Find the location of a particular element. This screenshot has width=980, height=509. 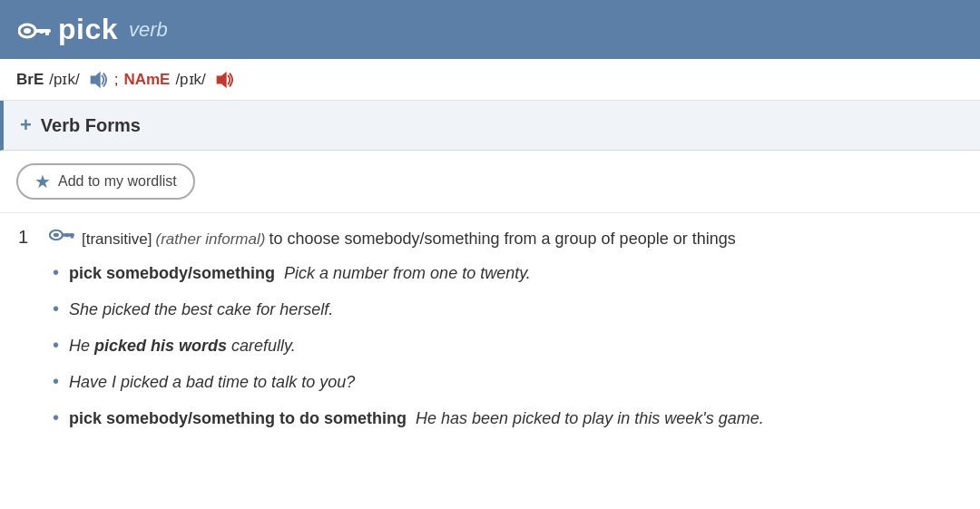

example-item-2: • She picked the best cake for herself. is located at coordinates (507, 308).